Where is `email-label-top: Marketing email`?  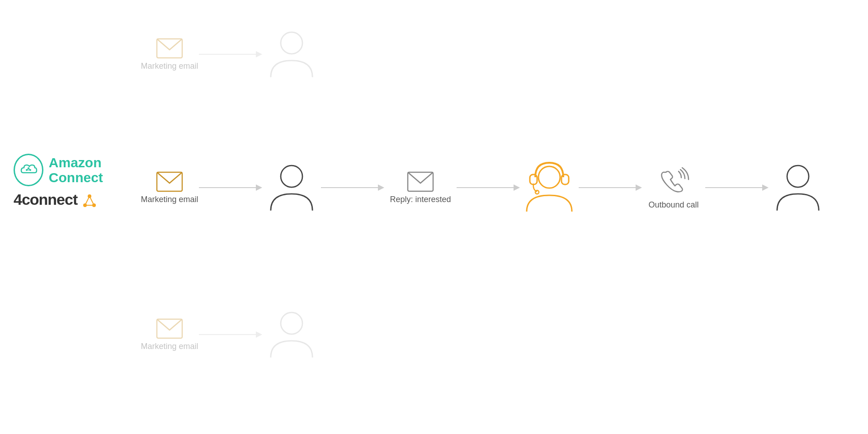
email-label-top: Marketing email is located at coordinates (169, 66).